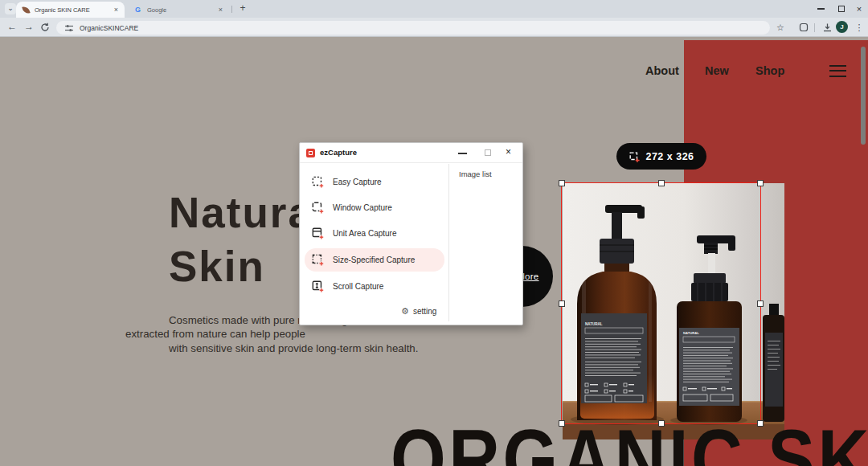  I want to click on unit-area-capture-icon, so click(318, 233).